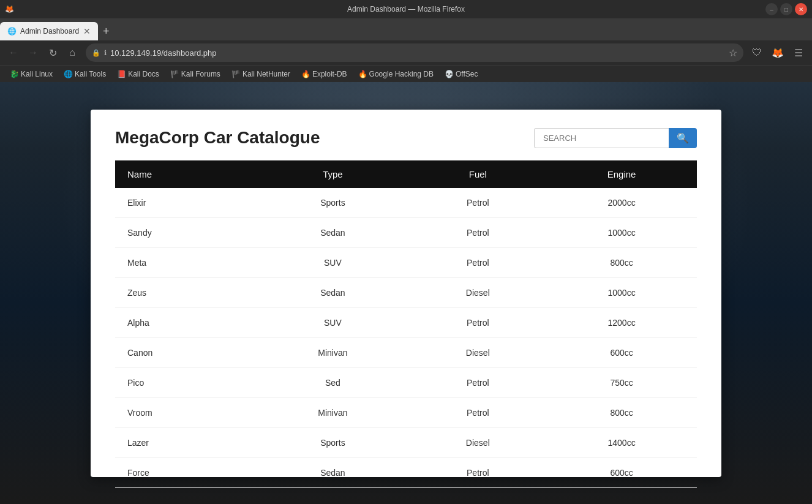 The width and height of the screenshot is (812, 504). What do you see at coordinates (49, 31) in the screenshot?
I see `active-tab: 🌐 Admin Dashboard ✕` at bounding box center [49, 31].